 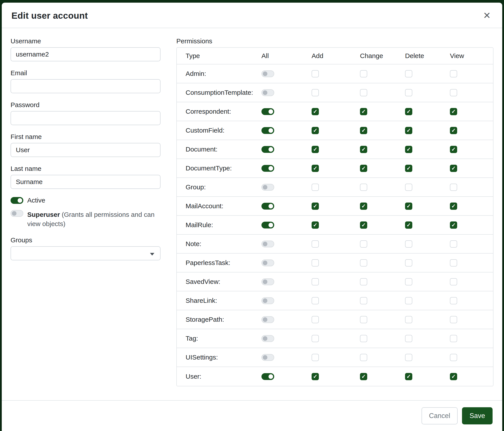 I want to click on superuser-toggle, so click(x=17, y=213).